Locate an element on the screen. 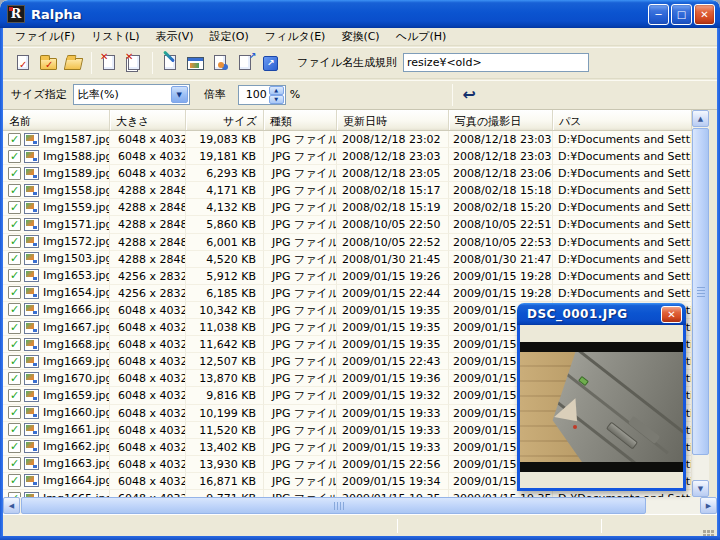  menu-help: ヘルプ(H) is located at coordinates (422, 36).